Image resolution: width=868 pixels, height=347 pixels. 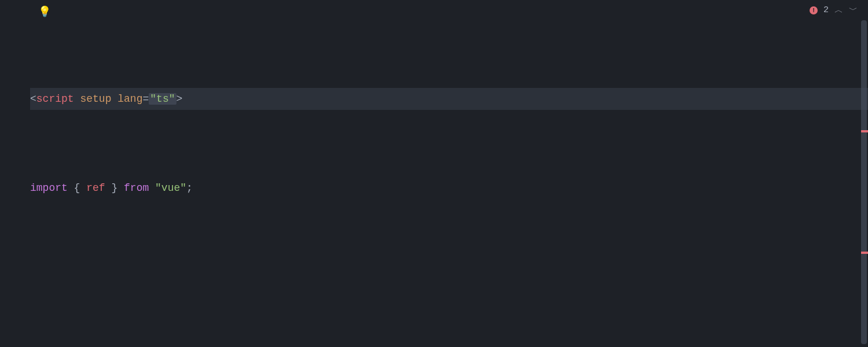 I want to click on scrollbar, so click(x=864, y=182).